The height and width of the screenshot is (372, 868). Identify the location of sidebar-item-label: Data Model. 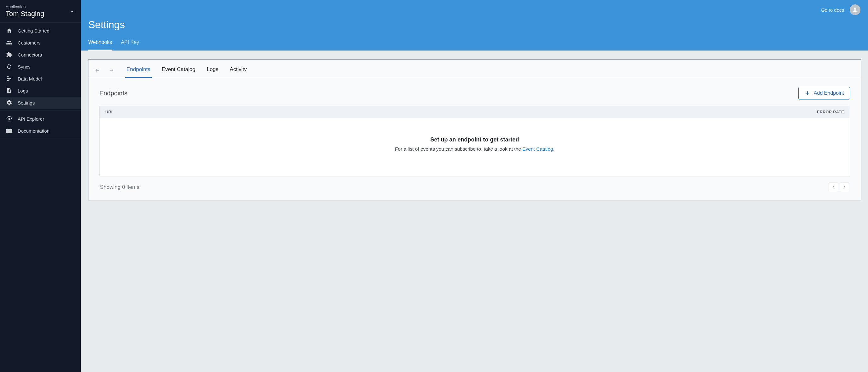
(30, 79).